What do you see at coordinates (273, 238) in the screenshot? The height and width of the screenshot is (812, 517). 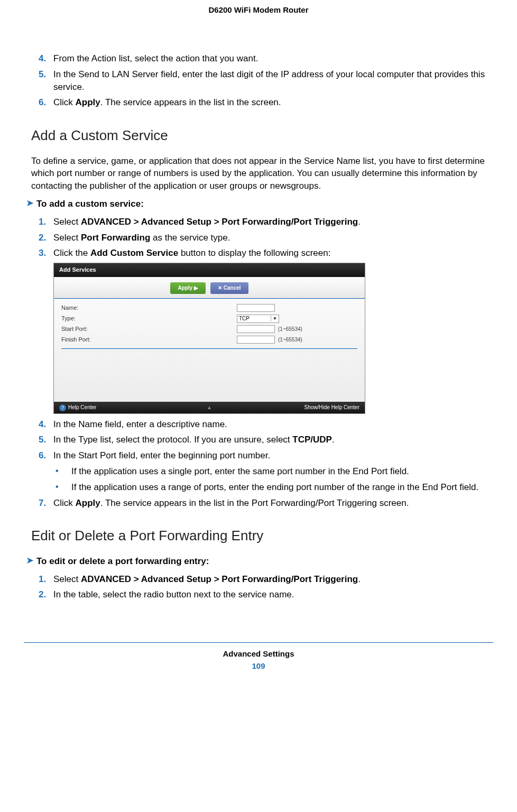 I see `step-text: Select Port Forwarding as the service ty…` at bounding box center [273, 238].